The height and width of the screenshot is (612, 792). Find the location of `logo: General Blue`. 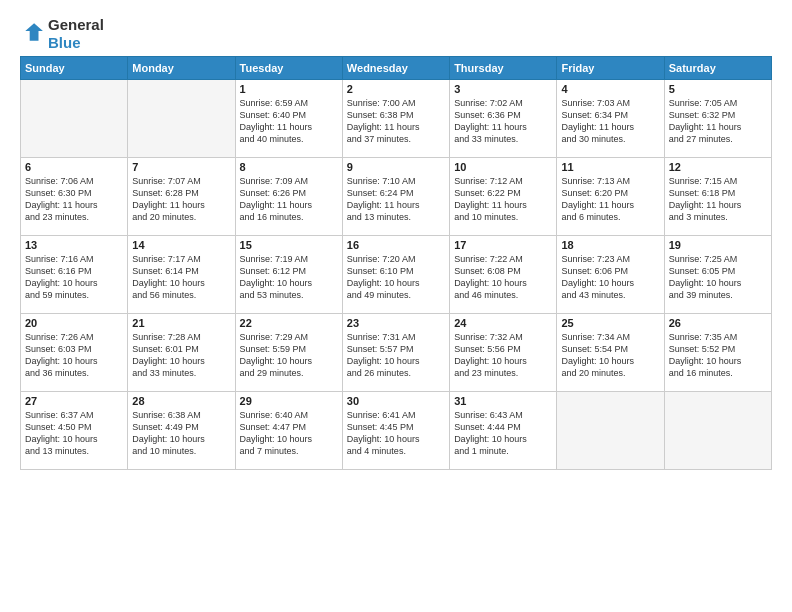

logo: General Blue is located at coordinates (62, 34).